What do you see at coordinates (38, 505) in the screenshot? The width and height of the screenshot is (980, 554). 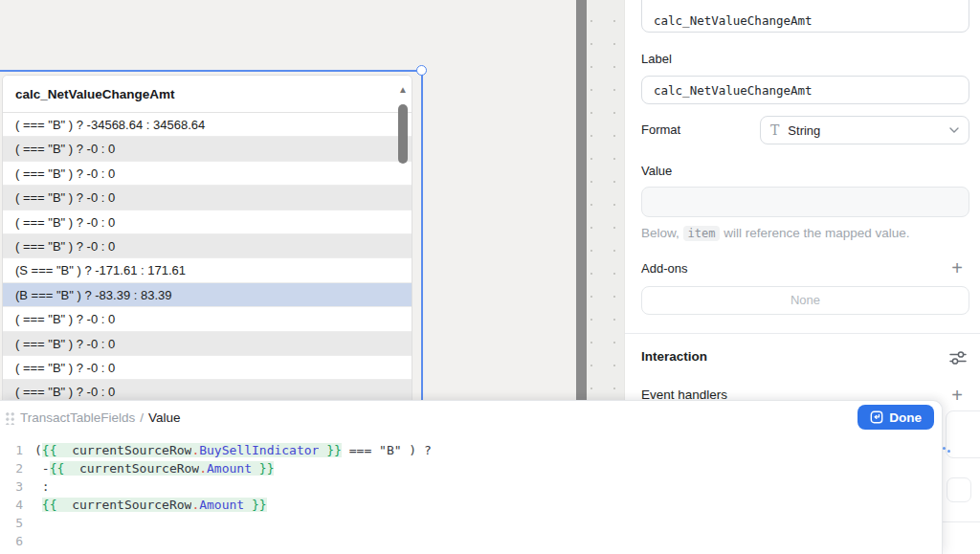 I see `code-token` at bounding box center [38, 505].